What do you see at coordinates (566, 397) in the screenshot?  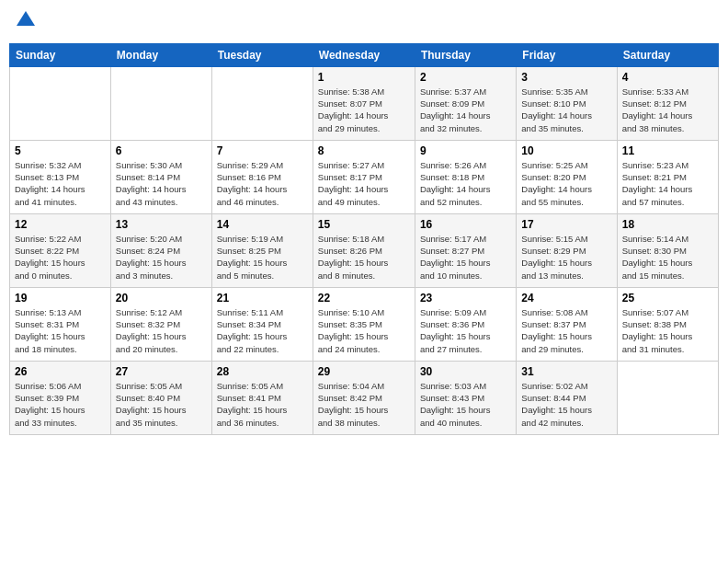 I see `day-cell: 31Sunrise: 5:02 AMSunset: 8:44 PMDayligh…` at bounding box center [566, 397].